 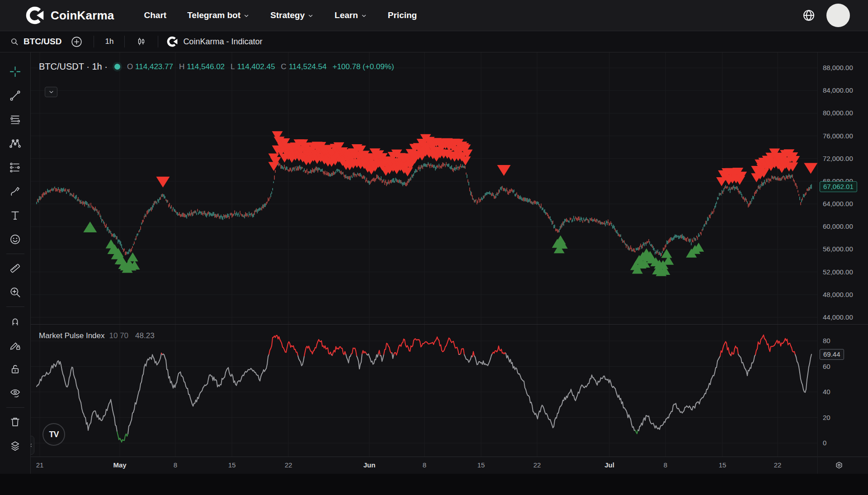 What do you see at coordinates (15, 422) in the screenshot?
I see `remove-drawings-button` at bounding box center [15, 422].